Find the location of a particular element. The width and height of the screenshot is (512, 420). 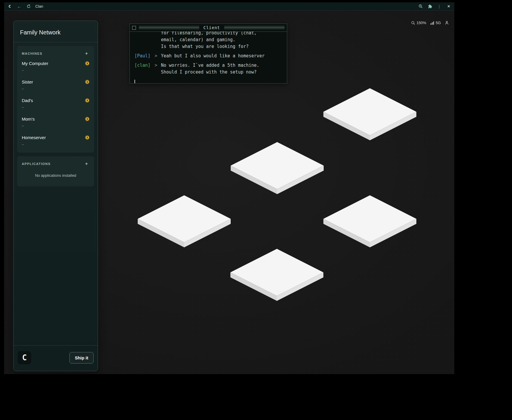

applications-header: APPLICATIONS is located at coordinates (36, 164).